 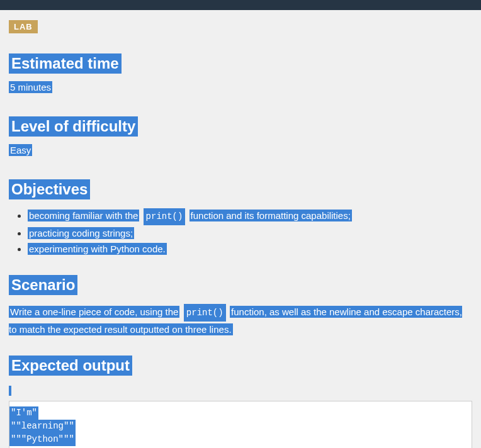 I want to click on objective-text: experimenting with Python code., so click(x=97, y=249).